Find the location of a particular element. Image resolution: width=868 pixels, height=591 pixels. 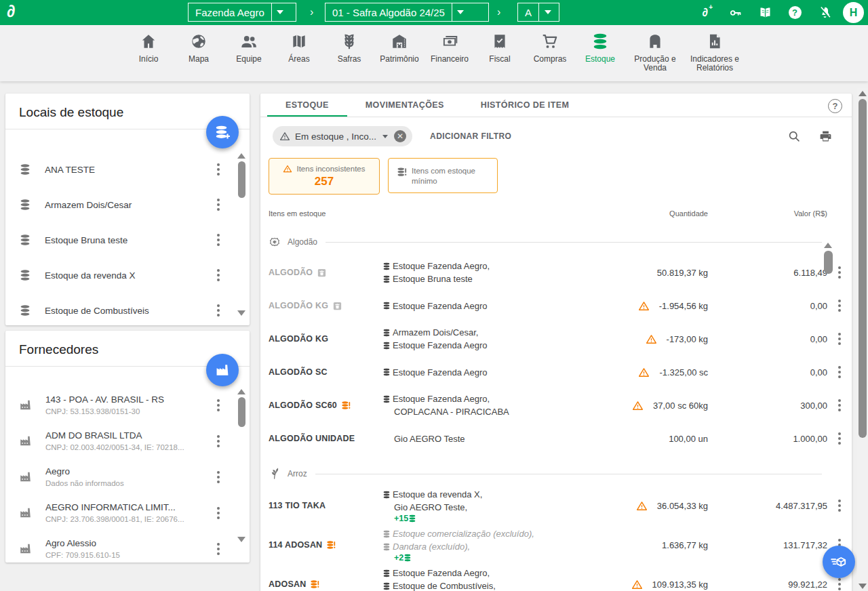

nav-item-inicio: Início is located at coordinates (149, 48).